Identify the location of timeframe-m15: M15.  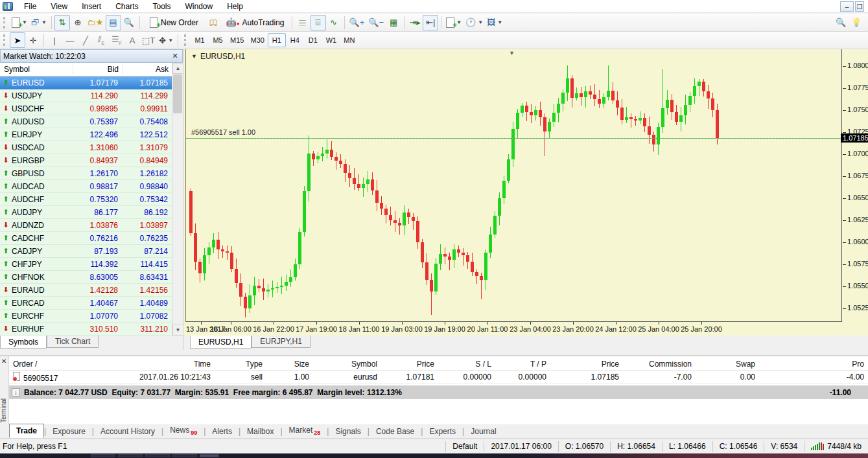
(237, 40).